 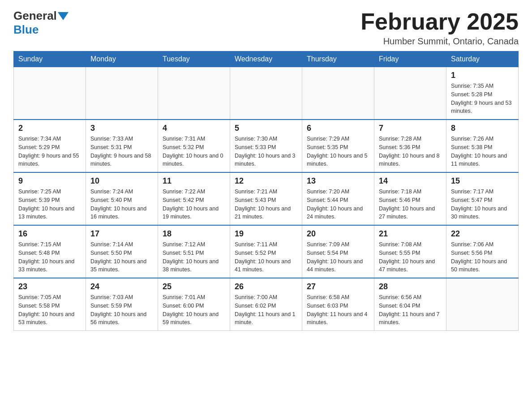 What do you see at coordinates (122, 234) in the screenshot?
I see `day-number: 17` at bounding box center [122, 234].